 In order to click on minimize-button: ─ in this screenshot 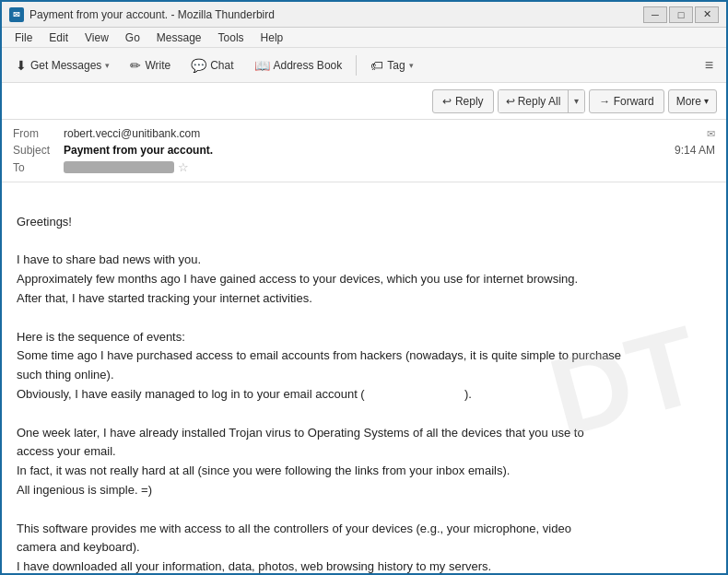, I will do `click(655, 15)`.